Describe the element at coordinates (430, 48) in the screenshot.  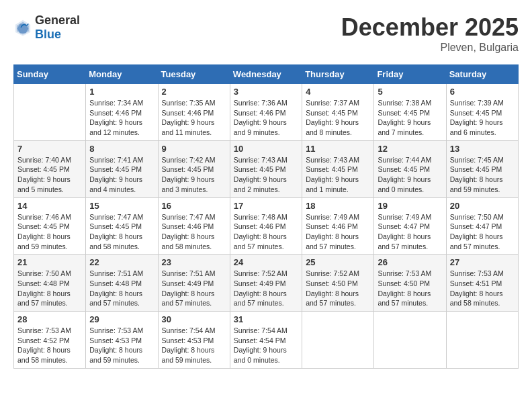
I see `location: Pleven, Bulgaria` at that location.